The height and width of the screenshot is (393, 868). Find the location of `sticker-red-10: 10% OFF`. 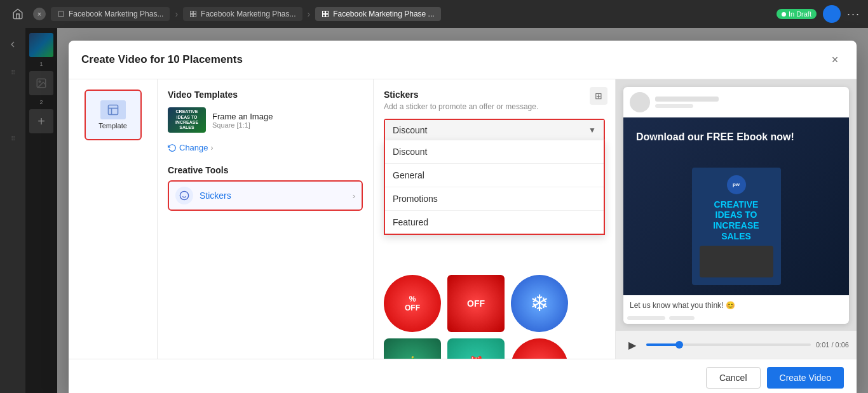

sticker-red-10: 10% OFF is located at coordinates (539, 349).